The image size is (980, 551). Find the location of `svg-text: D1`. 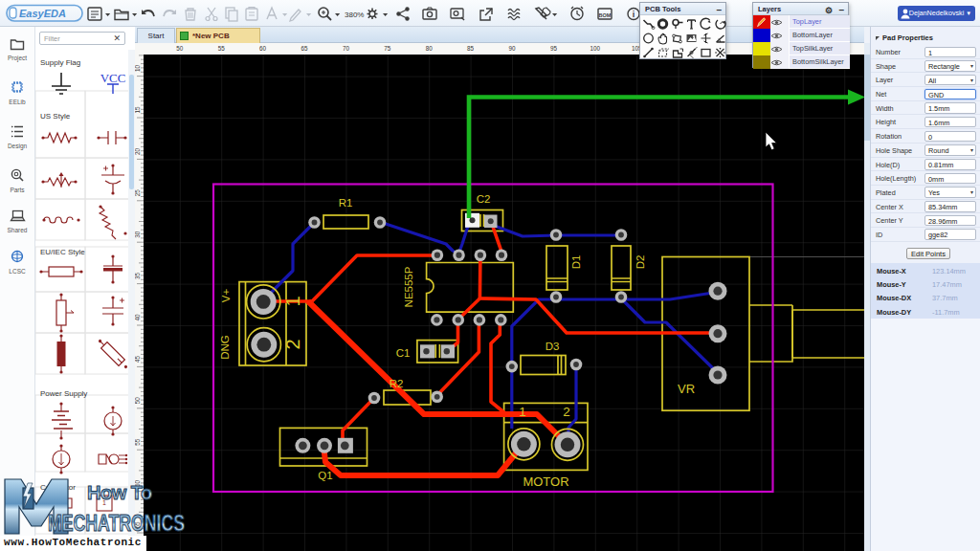

svg-text: D1 is located at coordinates (576, 262).